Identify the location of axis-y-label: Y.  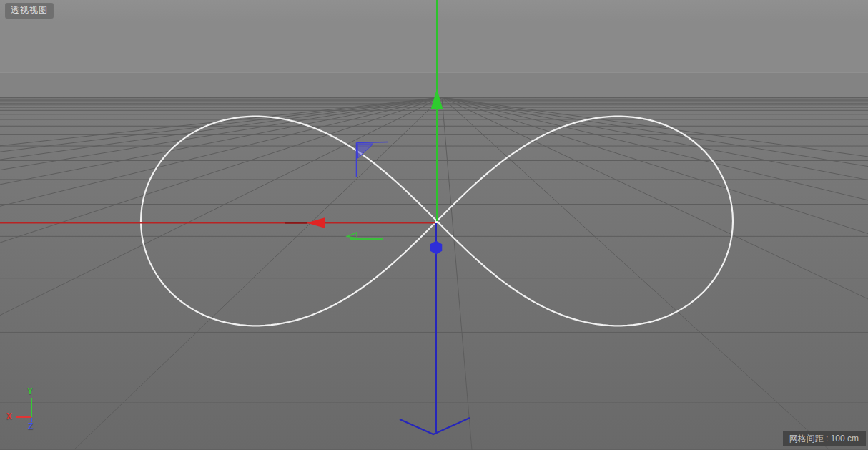
(30, 391).